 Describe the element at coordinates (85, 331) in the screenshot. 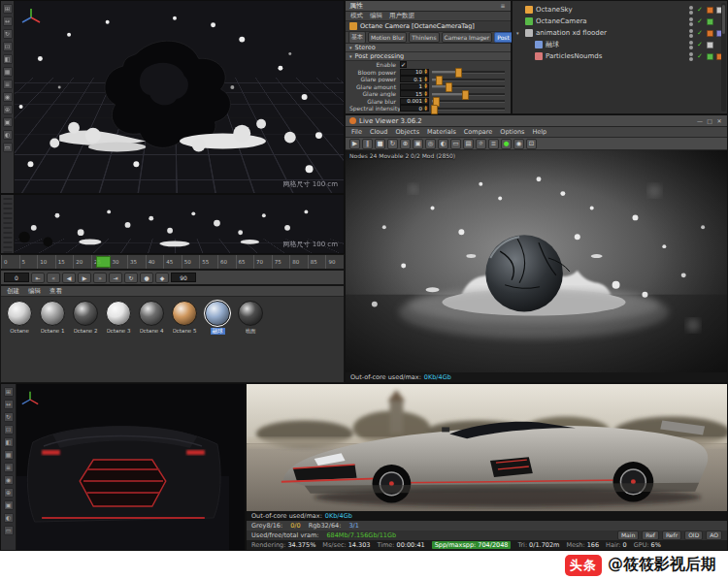

I see `material-name: Octane 2` at that location.